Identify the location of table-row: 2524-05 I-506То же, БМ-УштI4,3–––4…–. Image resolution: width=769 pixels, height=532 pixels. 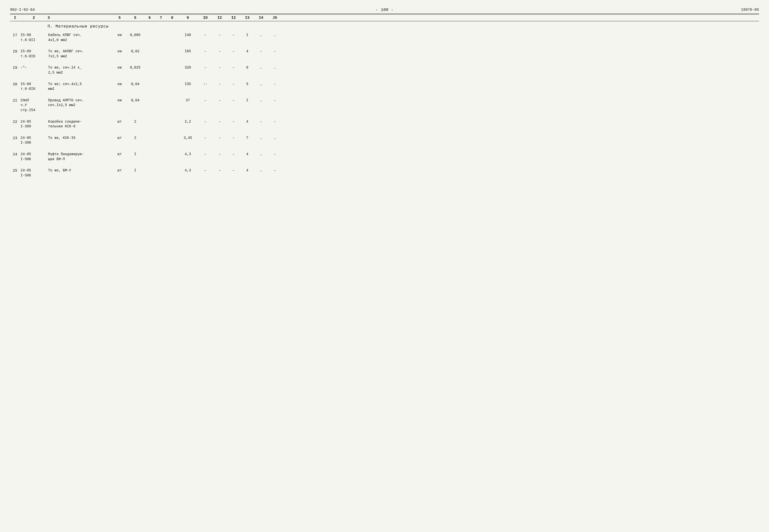
(384, 173).